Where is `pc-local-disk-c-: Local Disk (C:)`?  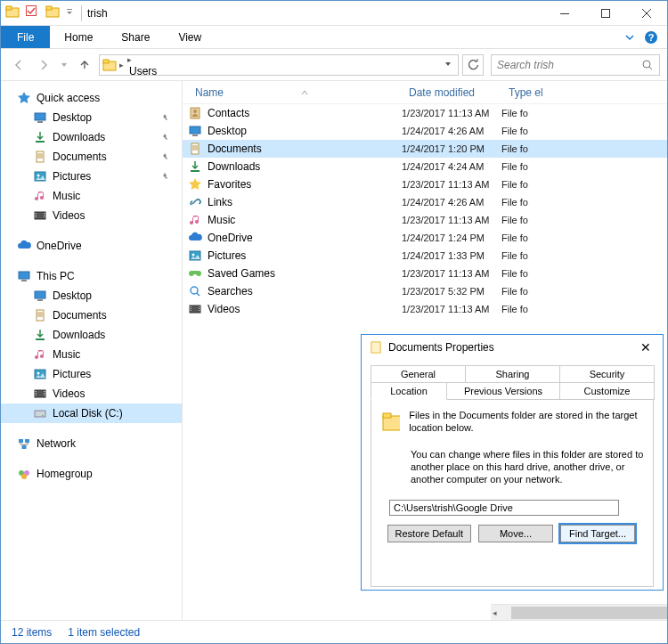 pc-local-disk-c-: Local Disk (C:) is located at coordinates (91, 413).